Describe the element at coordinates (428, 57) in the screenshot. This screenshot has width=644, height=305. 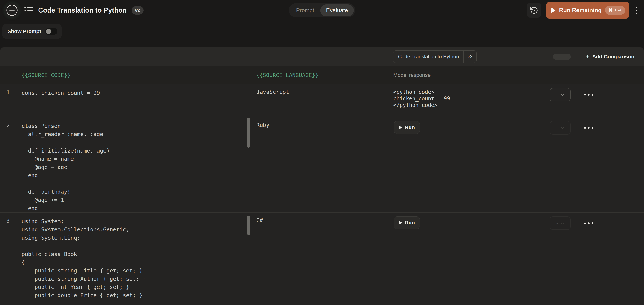
I see `prompt-version-chip-label: Code Translation to Python` at that location.